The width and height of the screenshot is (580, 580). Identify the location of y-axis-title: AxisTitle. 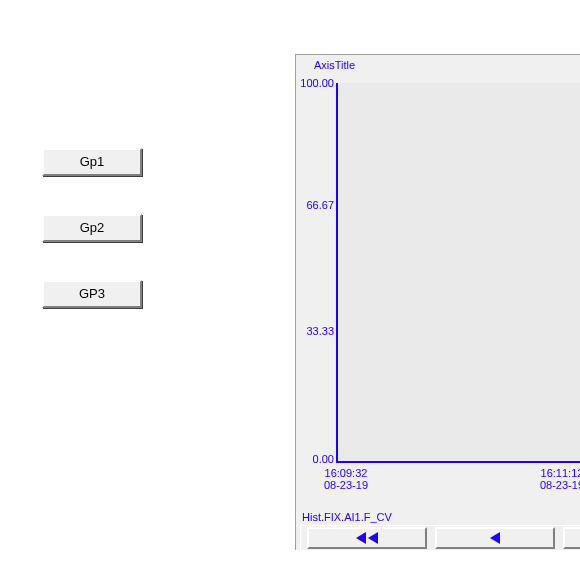
(334, 65).